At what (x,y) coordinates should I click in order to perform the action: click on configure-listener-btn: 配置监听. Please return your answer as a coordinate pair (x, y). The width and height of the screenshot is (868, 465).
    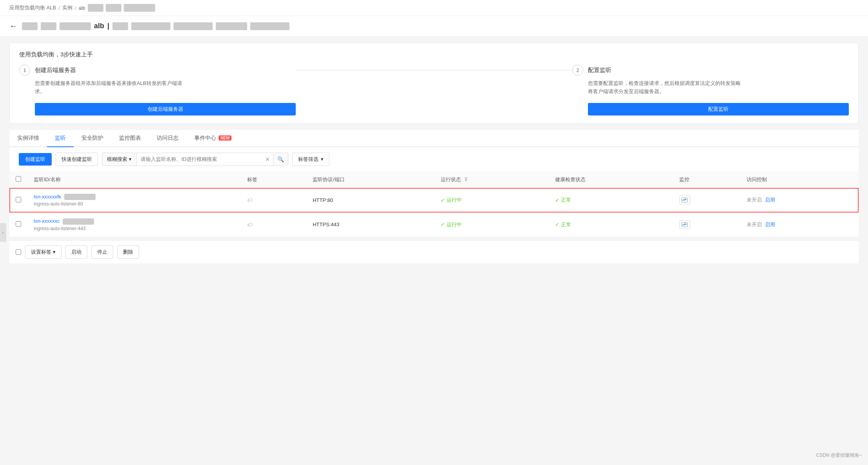
    Looking at the image, I should click on (718, 109).